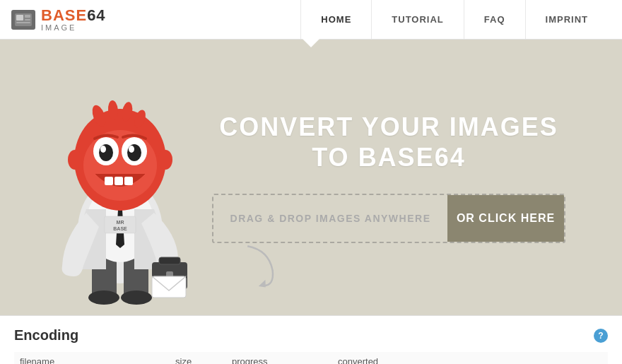  Describe the element at coordinates (506, 218) in the screenshot. I see `click-here-button: OR CLICK HERE` at that location.